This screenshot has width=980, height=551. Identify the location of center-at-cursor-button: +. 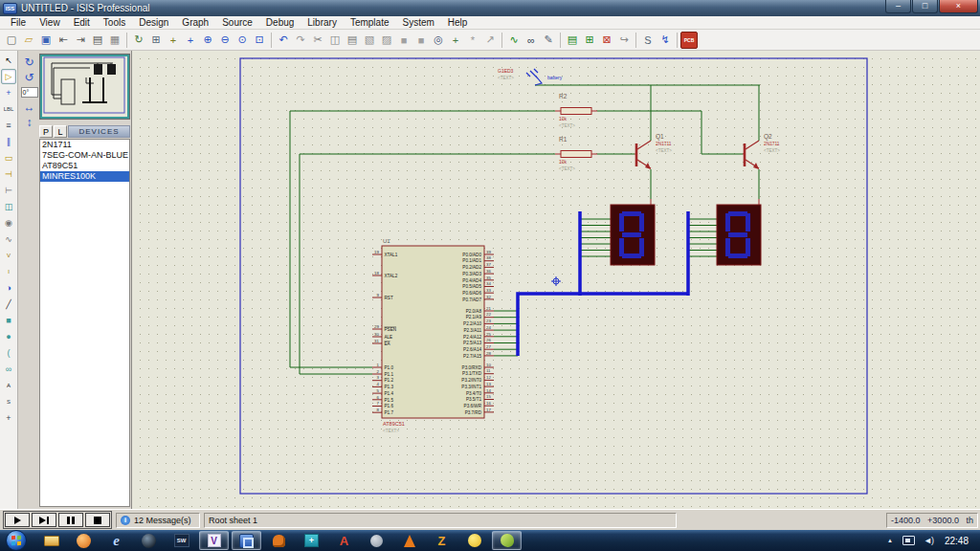
(190, 40).